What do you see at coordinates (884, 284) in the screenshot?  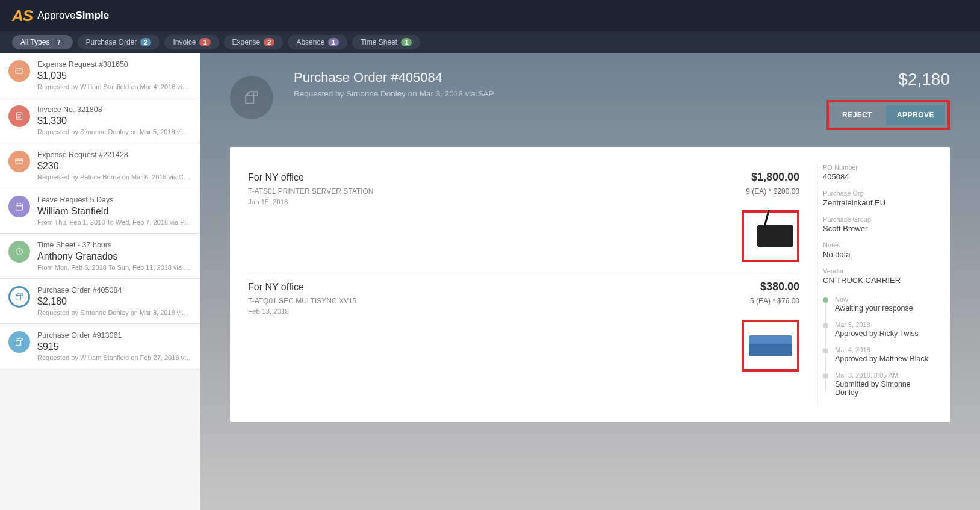 I see `detail-sidebar: PO Number405084Purchase OrgZentraleinkau…` at bounding box center [884, 284].